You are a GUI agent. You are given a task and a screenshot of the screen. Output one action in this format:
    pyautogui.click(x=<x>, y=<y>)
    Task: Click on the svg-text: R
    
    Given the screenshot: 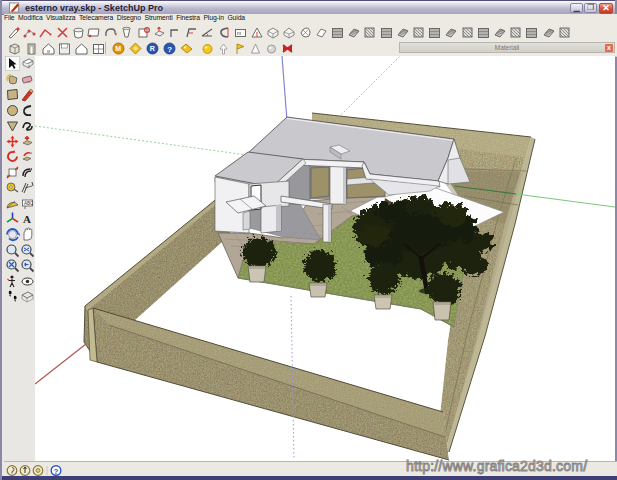 What is the action you would take?
    pyautogui.click(x=152, y=48)
    